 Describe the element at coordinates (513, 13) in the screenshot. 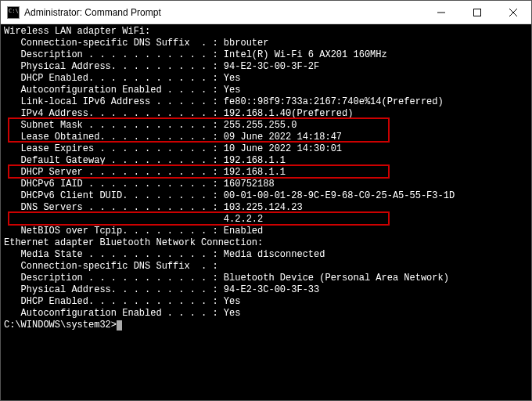

I see `close-button` at that location.